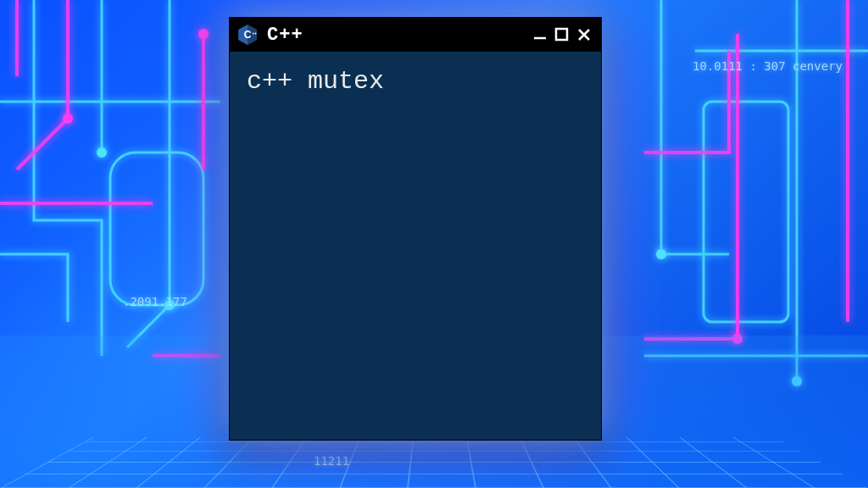 The image size is (868, 488). What do you see at coordinates (540, 35) in the screenshot?
I see `minimize-button` at bounding box center [540, 35].